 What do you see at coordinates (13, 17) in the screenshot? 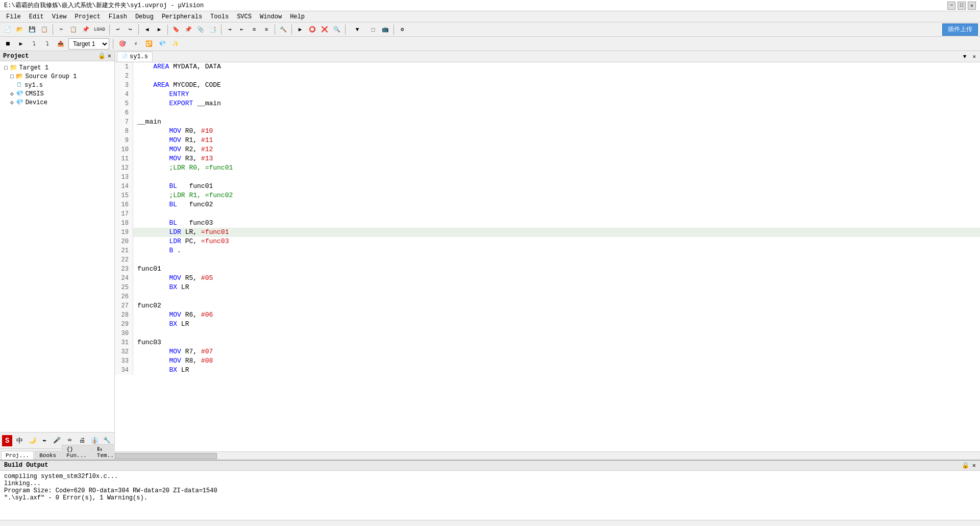
I see `menu-item-file: File` at bounding box center [13, 17].